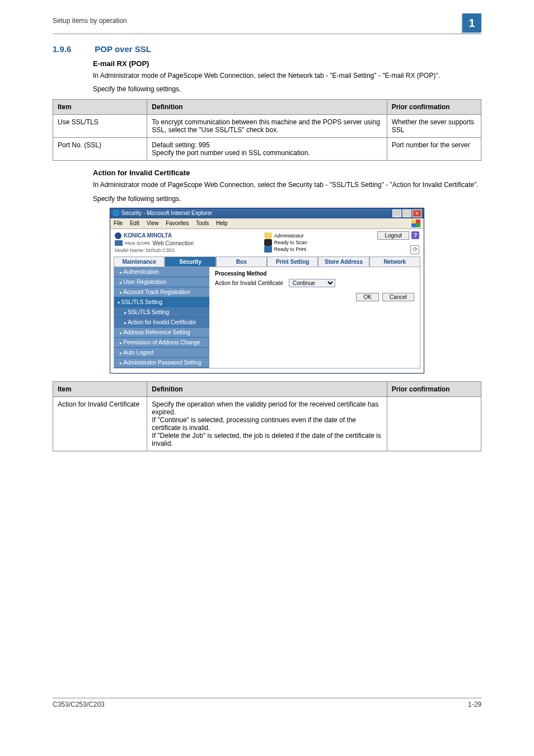  I want to click on cell-prior: Port number for the server, so click(434, 149).